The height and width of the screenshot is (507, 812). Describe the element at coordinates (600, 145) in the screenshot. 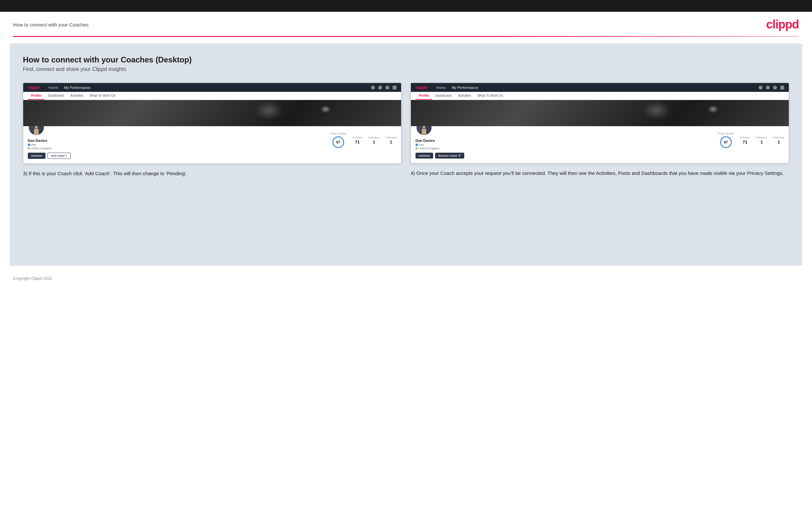

I see `mock-profile-right: Dan Davies Pro United Kingdom Unfollow` at that location.